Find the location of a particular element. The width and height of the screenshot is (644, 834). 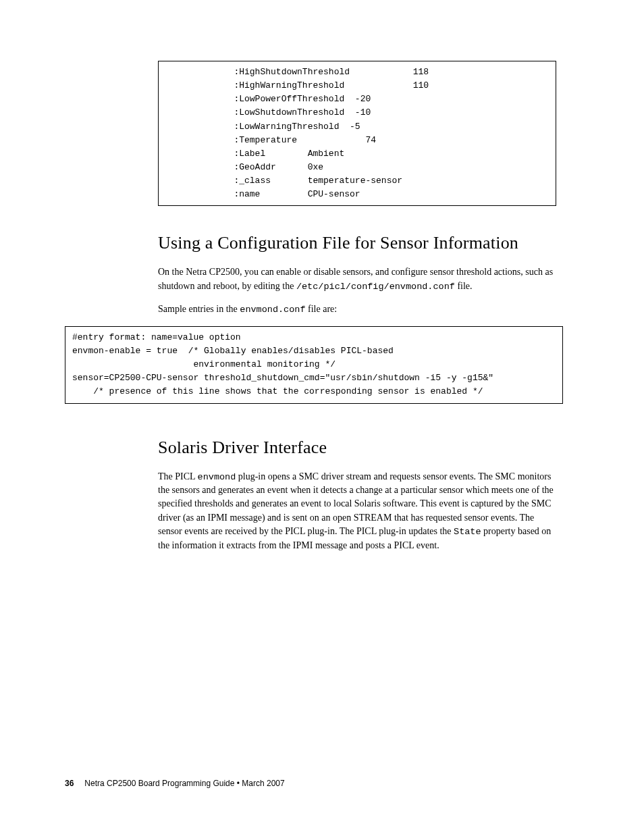

paragraph-config-intro: On the Netra CP2500, you can enable or d… is located at coordinates (357, 280).